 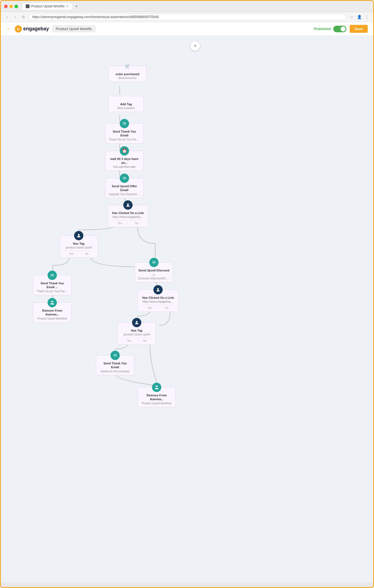 I want to click on published-label: Published, so click(x=323, y=29).